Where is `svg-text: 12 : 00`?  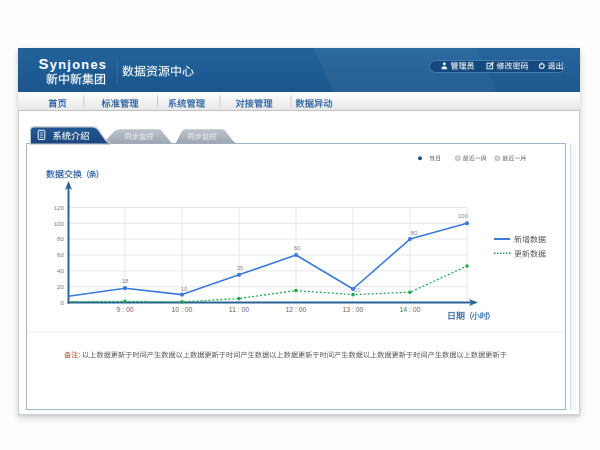
svg-text: 12 : 00 is located at coordinates (296, 310).